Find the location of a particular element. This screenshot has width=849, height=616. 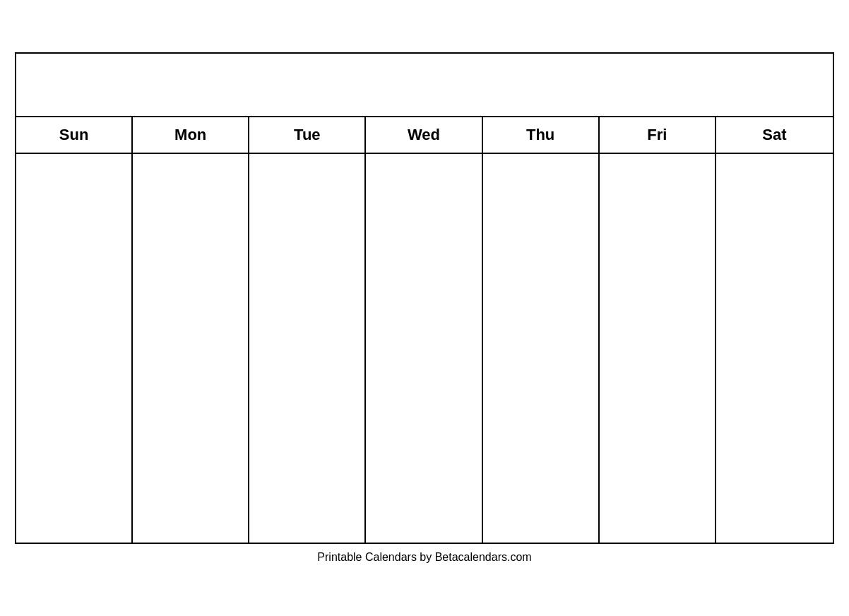

header-mon: Mon is located at coordinates (191, 135).